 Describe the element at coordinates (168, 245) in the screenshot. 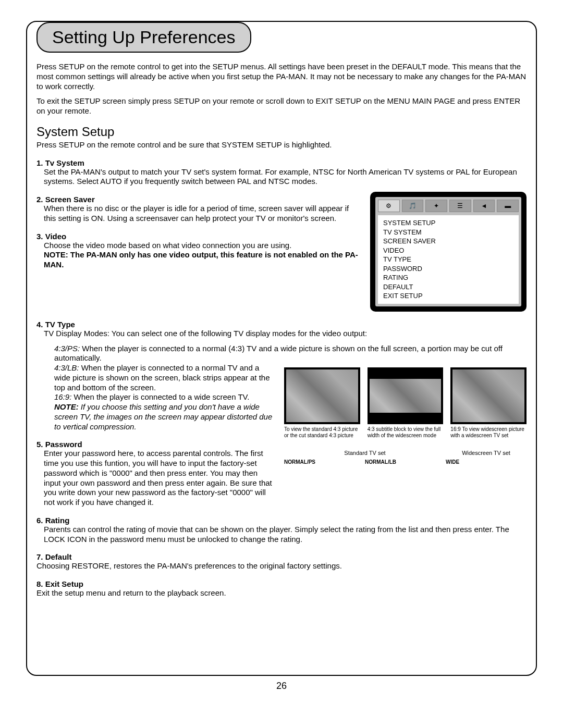

I see `item-3-text-body: Choose the video mode based on what vide…` at that location.